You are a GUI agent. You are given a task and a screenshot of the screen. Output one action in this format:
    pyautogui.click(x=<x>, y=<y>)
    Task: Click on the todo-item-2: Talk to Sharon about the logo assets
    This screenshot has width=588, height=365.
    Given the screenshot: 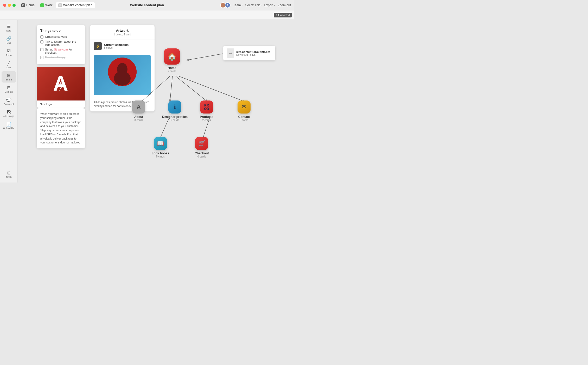 What is the action you would take?
    pyautogui.click(x=61, y=43)
    